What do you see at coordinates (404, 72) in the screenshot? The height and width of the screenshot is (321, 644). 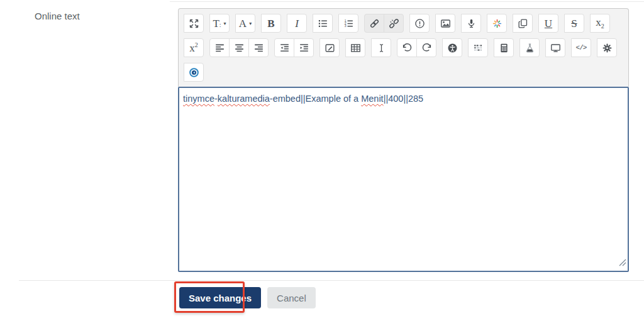 I see `toolbar-row` at bounding box center [404, 72].